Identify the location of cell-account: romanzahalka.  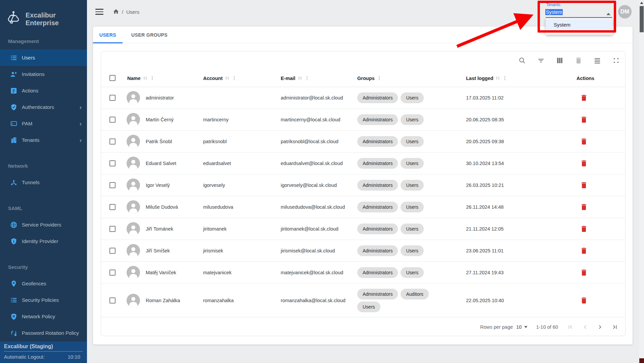
(218, 300).